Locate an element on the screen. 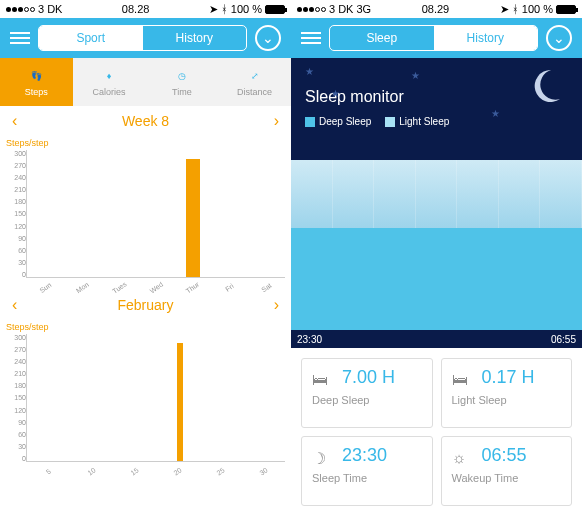 Image resolution: width=582 pixels, height=510 pixels. sleep-start-time: 23:30 is located at coordinates (310, 340).